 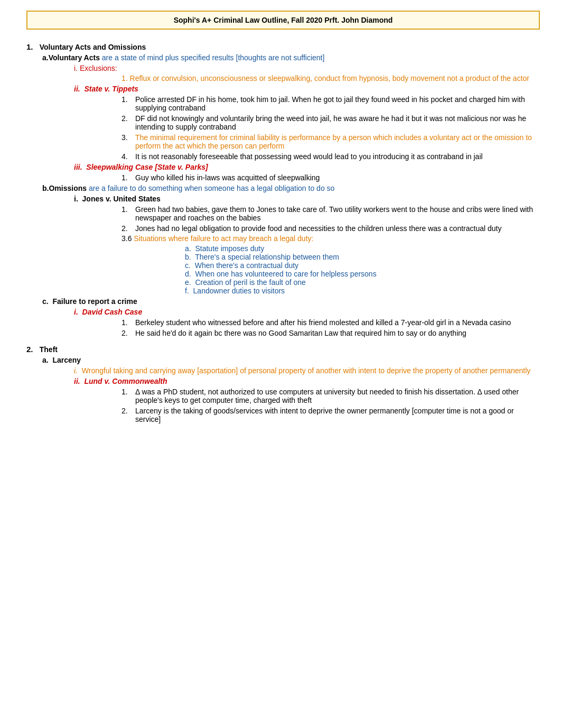 I want to click on subitem-d: d. When one has volunteered to care for …, so click(x=362, y=274).